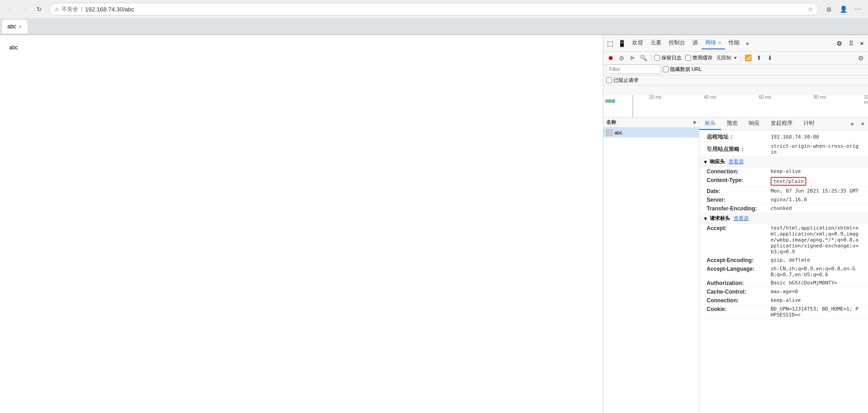 The image size is (868, 413). What do you see at coordinates (736, 43) in the screenshot?
I see `devtools-toolbar: ⬚ 📱 欢迎元素控制台源网络 ×性能 » ⚙ ⠿ ×` at bounding box center [736, 43].